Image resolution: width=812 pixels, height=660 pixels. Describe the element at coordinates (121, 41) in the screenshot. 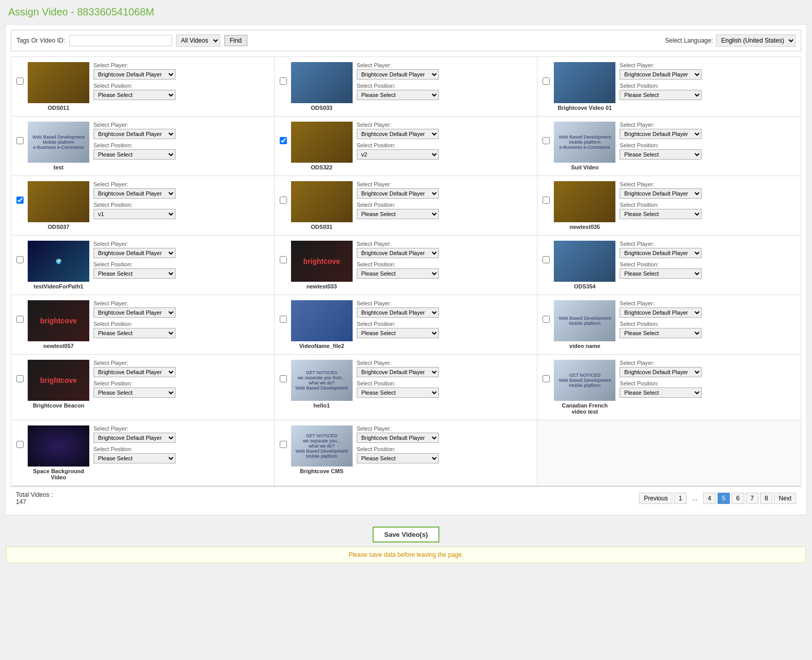

I see `search-input` at that location.